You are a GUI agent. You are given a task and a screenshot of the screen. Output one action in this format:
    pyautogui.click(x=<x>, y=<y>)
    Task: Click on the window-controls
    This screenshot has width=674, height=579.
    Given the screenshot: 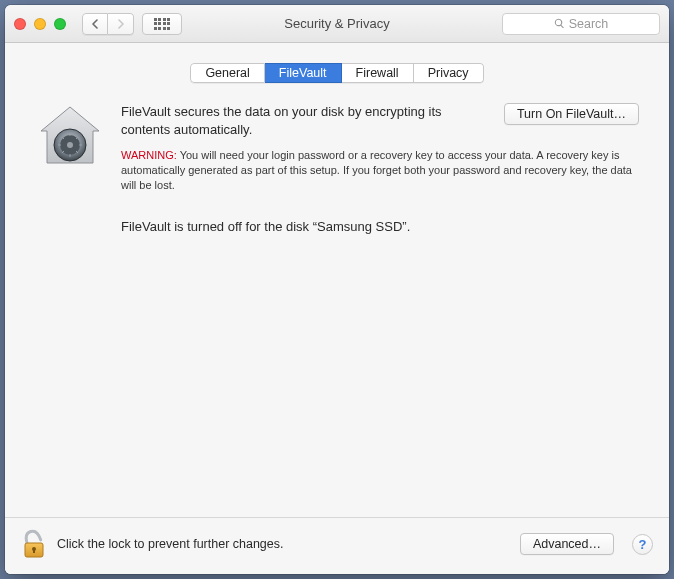 What is the action you would take?
    pyautogui.click(x=40, y=24)
    